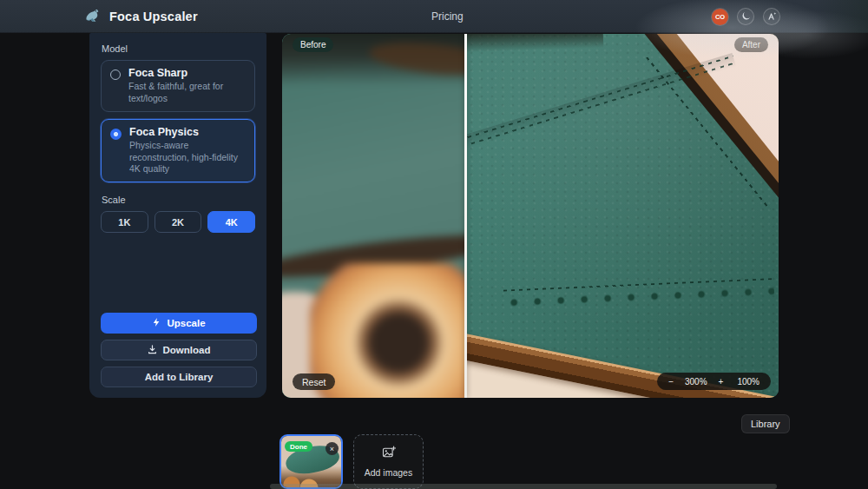 Image resolution: width=868 pixels, height=489 pixels. I want to click on add-image-icon, so click(389, 454).